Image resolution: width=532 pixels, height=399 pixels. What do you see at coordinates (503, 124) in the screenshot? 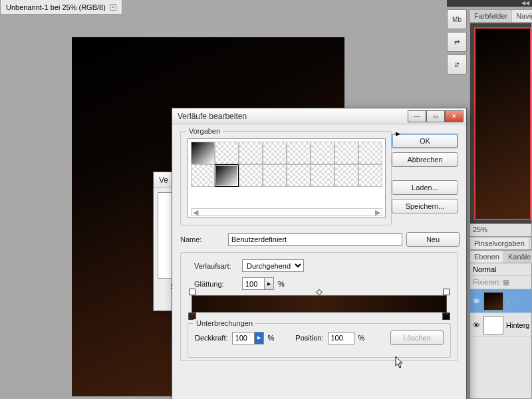
I see `navigator-thumbnail` at bounding box center [503, 124].